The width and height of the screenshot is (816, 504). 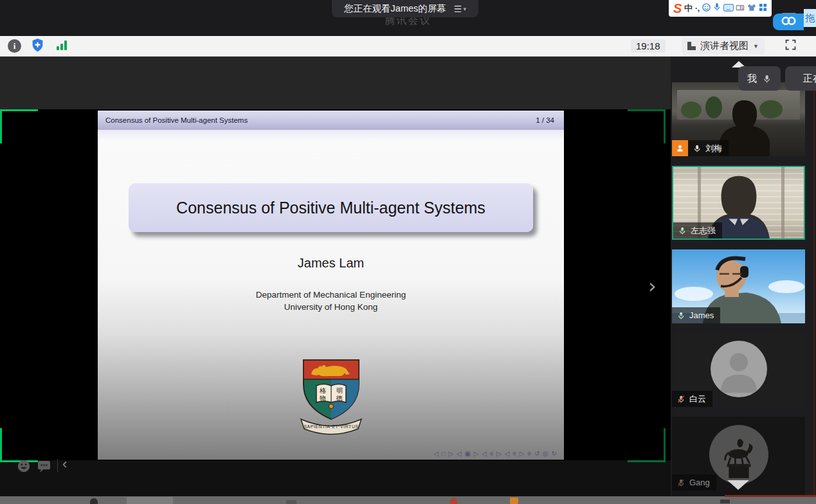 What do you see at coordinates (739, 369) in the screenshot?
I see `avatar` at bounding box center [739, 369].